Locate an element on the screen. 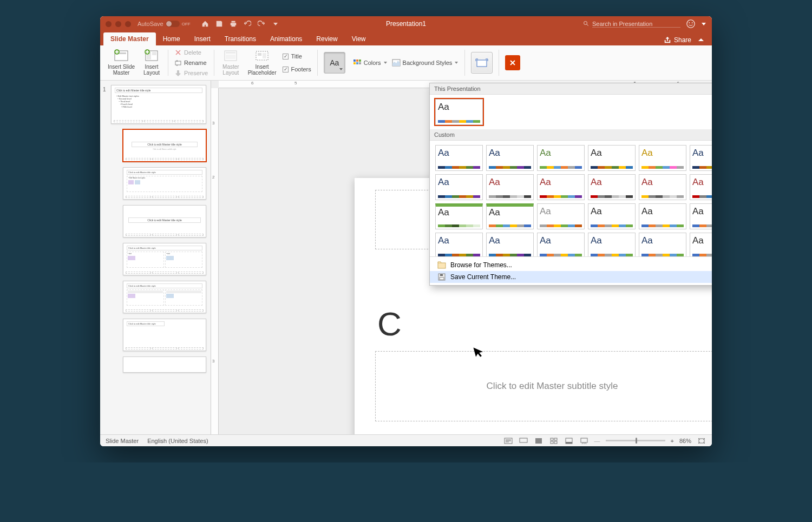 The width and height of the screenshot is (812, 522). layout-thumbnail-1: Click to edit Master title style Click t… is located at coordinates (165, 146).